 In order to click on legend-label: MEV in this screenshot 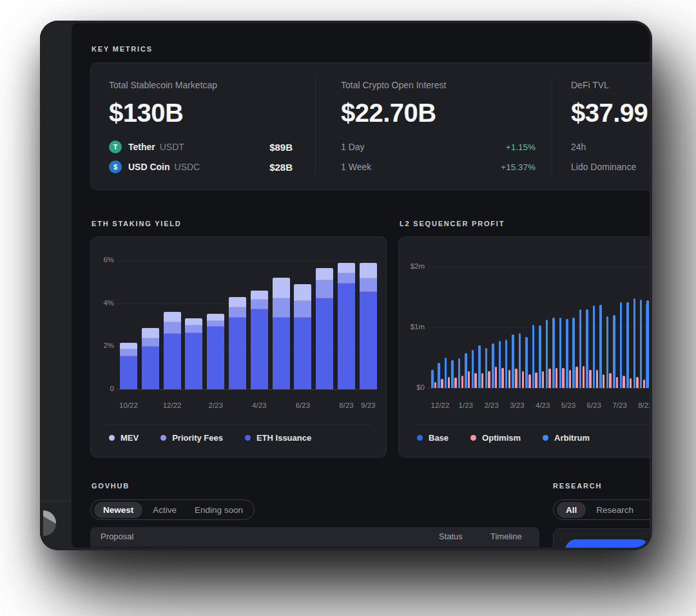, I will do `click(130, 438)`.